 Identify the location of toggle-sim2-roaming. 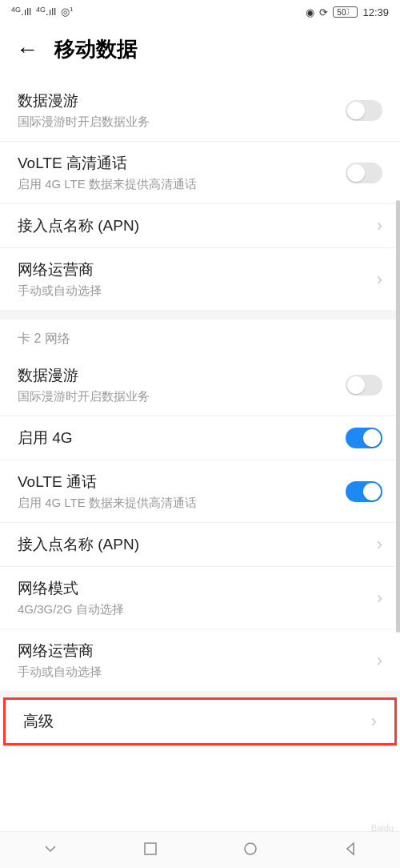
(364, 385).